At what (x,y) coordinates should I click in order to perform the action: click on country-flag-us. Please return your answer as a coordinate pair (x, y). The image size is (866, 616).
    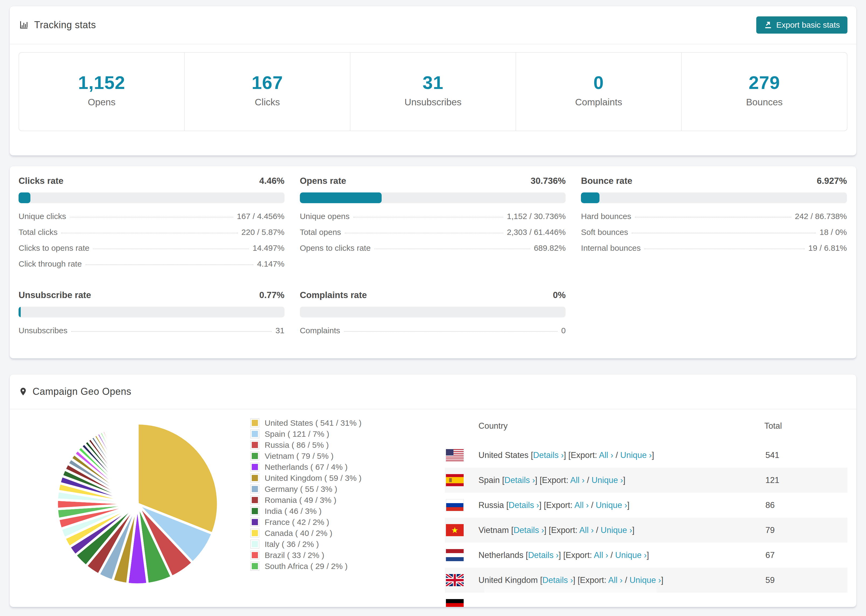
    Looking at the image, I should click on (455, 455).